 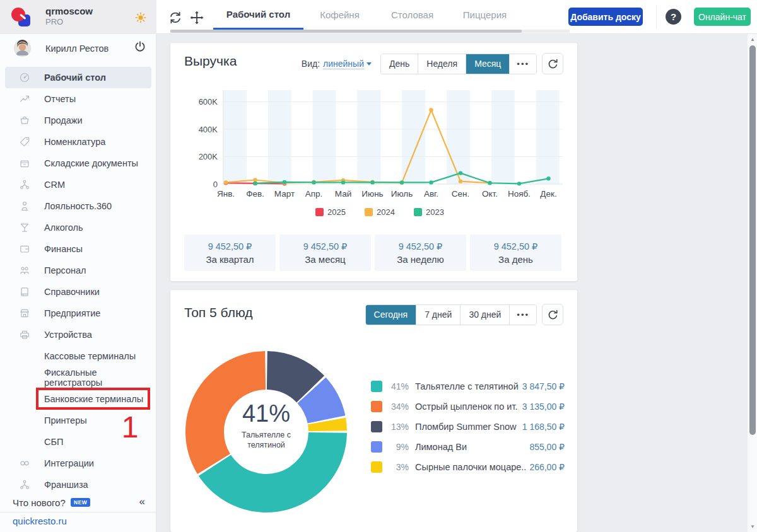 What do you see at coordinates (175, 18) in the screenshot?
I see `refresh-boards-icon` at bounding box center [175, 18].